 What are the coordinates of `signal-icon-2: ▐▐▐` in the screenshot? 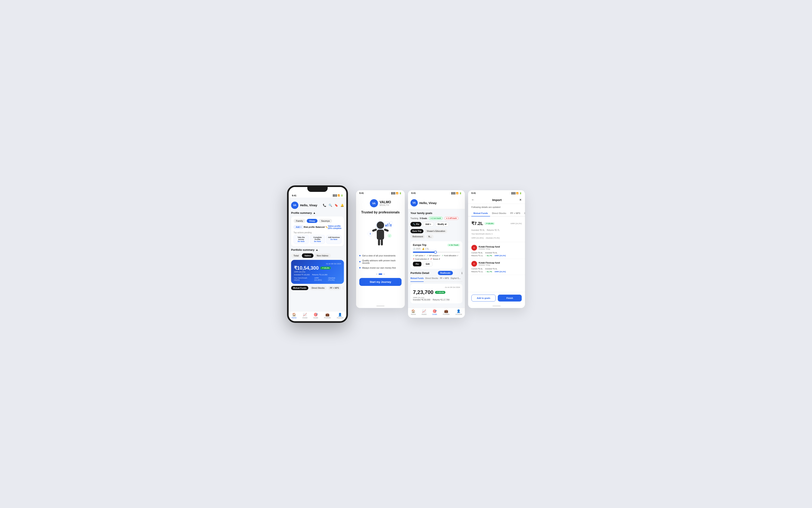 It's located at (393, 193).